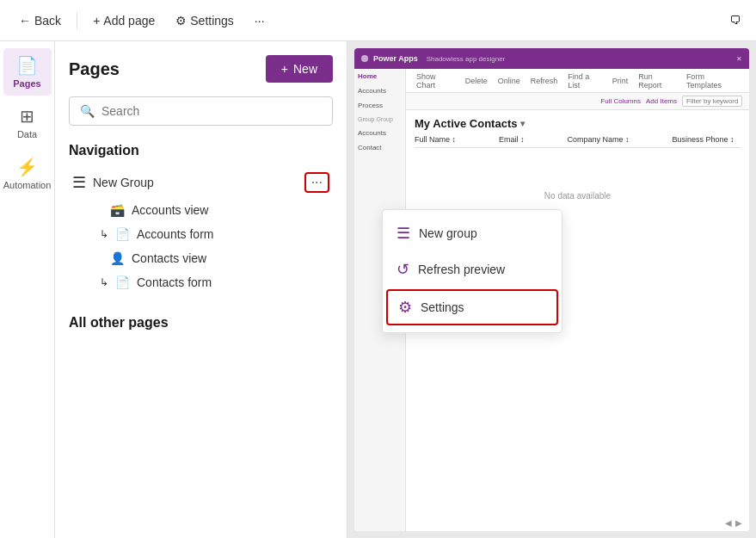 This screenshot has width=756, height=538. I want to click on dropdown-item-new-group: ☰ New group, so click(472, 233).